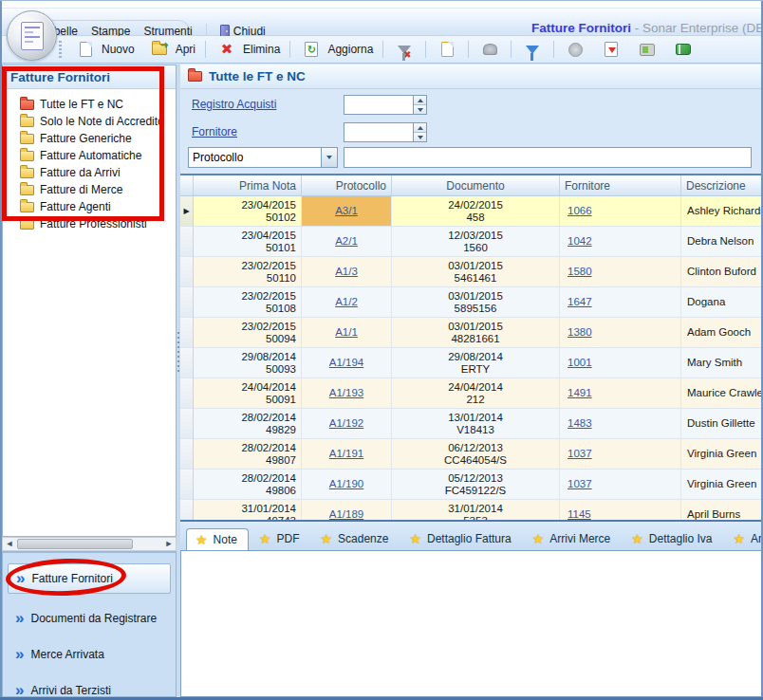 The image size is (763, 700). Describe the element at coordinates (328, 157) in the screenshot. I see `dropdown-button` at that location.